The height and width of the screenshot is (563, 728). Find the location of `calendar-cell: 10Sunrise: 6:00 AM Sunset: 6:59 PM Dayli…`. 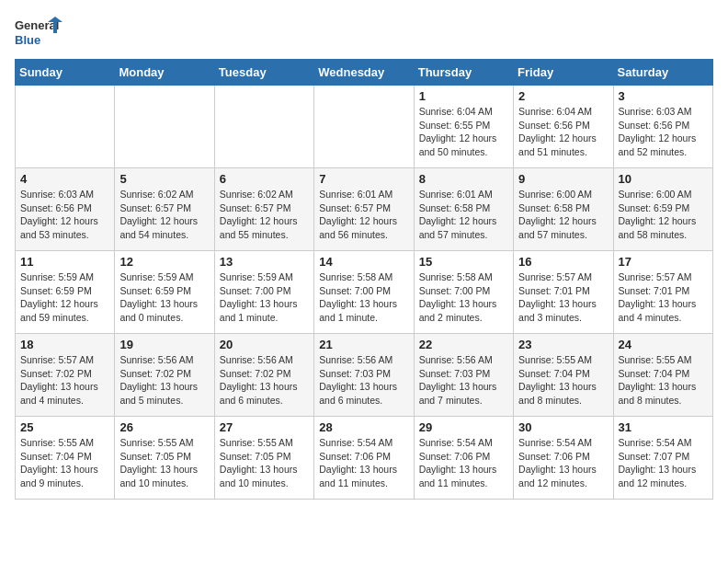

calendar-cell: 10Sunrise: 6:00 AM Sunset: 6:59 PM Dayli… is located at coordinates (663, 210).